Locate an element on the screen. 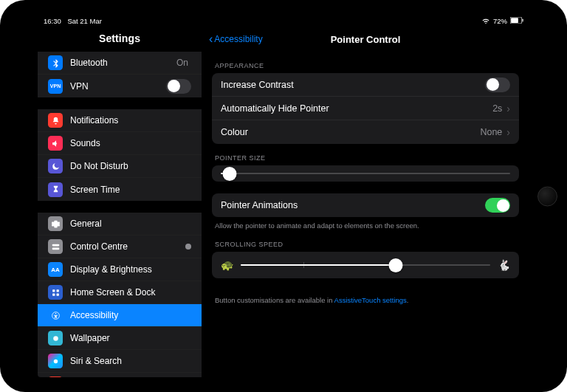  sidebar-item-notifications: Notifications is located at coordinates (120, 121).